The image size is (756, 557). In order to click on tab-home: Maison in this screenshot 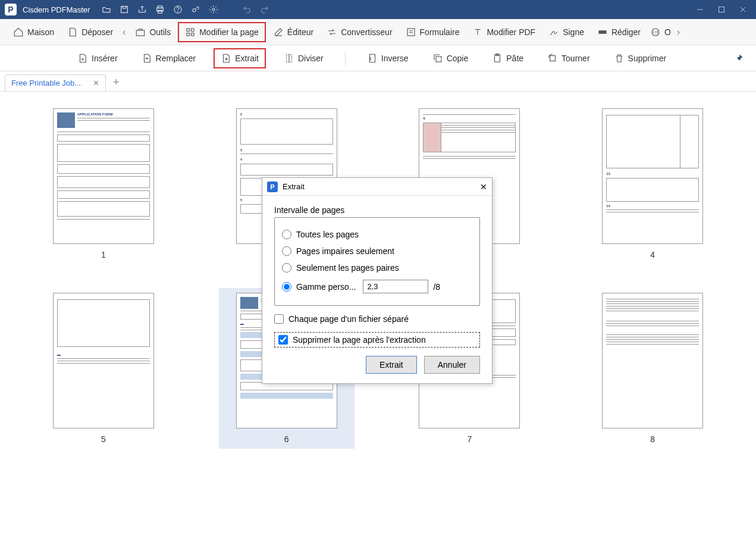, I will do `click(33, 32)`.